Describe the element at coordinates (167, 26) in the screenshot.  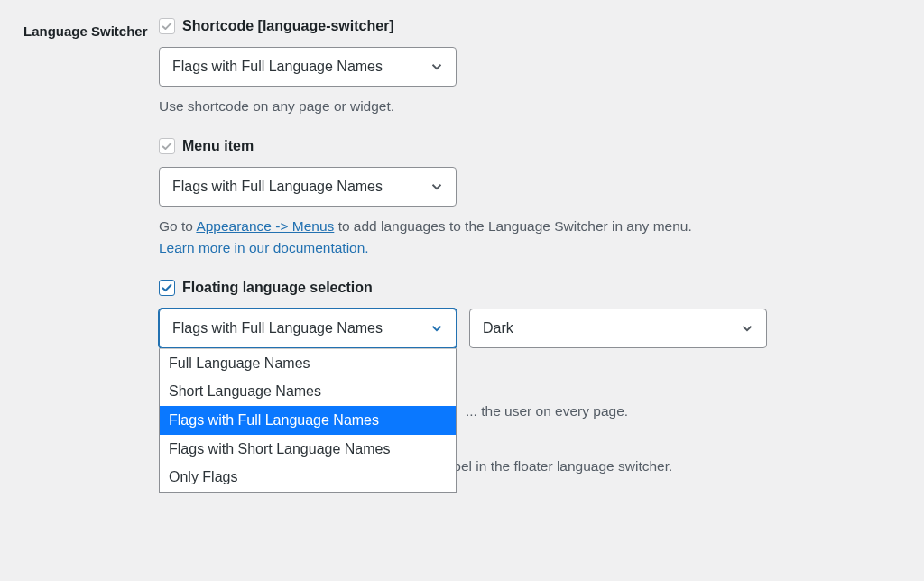
I see `shortcode-checkbox` at that location.